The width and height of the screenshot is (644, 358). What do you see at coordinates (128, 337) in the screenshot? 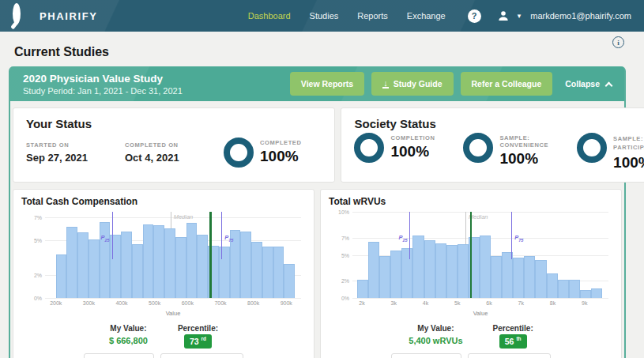
I see `my-value-group: My Value:$ 666,800` at bounding box center [128, 337].